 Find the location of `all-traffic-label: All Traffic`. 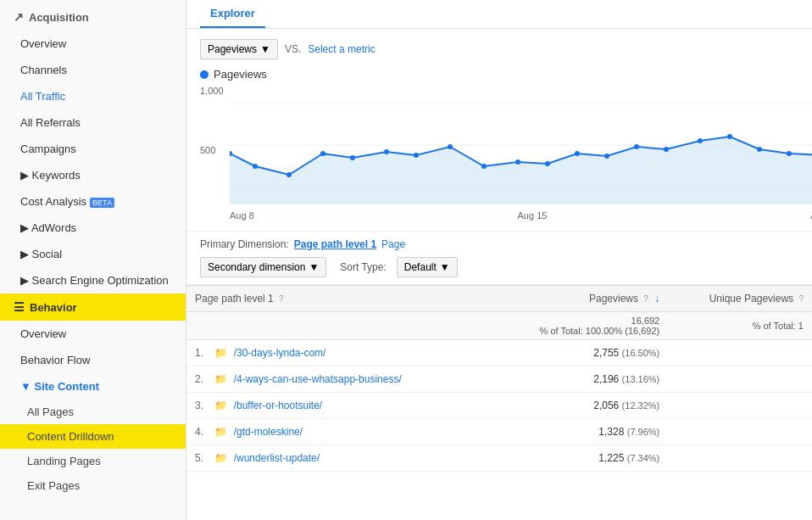

all-traffic-label: All Traffic is located at coordinates (42, 97).